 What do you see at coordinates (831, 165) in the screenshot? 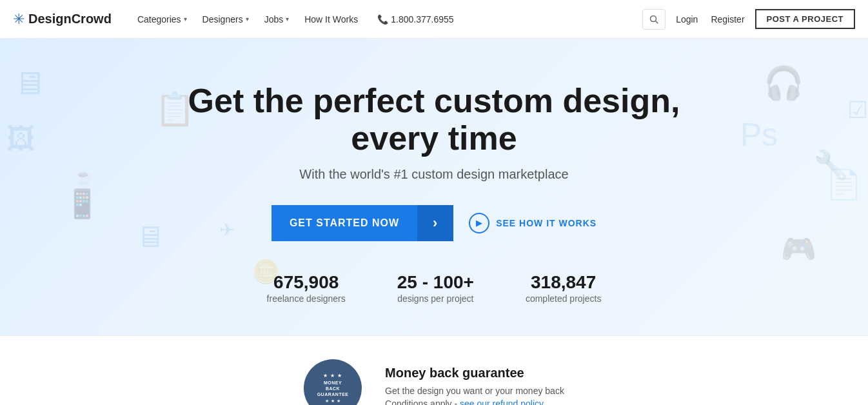
I see `tool-bg-icon: 🔧` at bounding box center [831, 165].